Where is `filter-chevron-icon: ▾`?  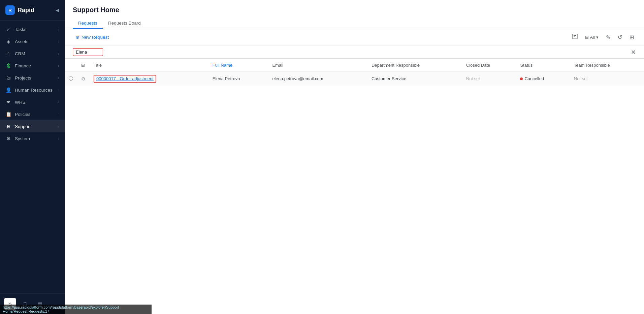 filter-chevron-icon: ▾ is located at coordinates (598, 37).